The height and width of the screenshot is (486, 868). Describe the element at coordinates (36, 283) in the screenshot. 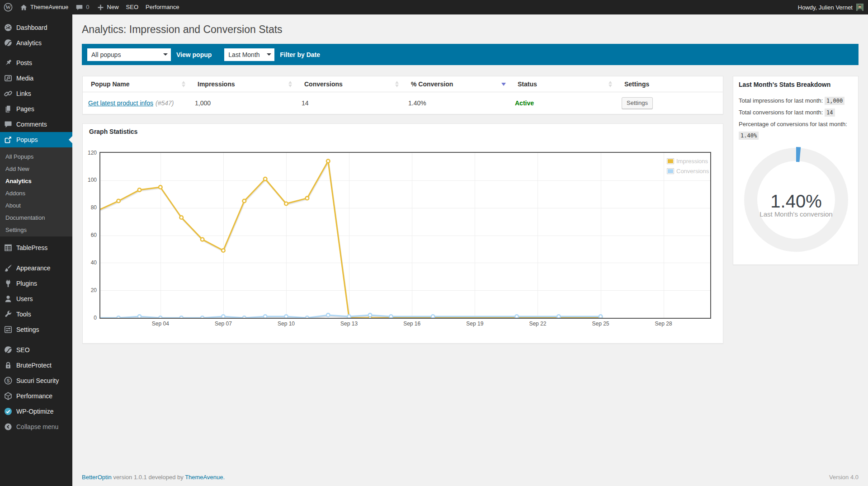

I see `sidebar-item-plugins: Plugins` at that location.